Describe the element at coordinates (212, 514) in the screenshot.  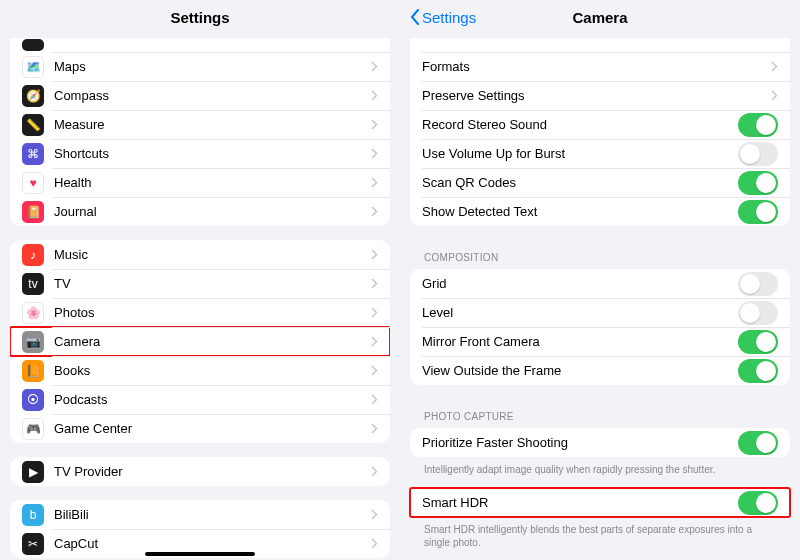
I see `list-item-label: BiliBili` at that location.